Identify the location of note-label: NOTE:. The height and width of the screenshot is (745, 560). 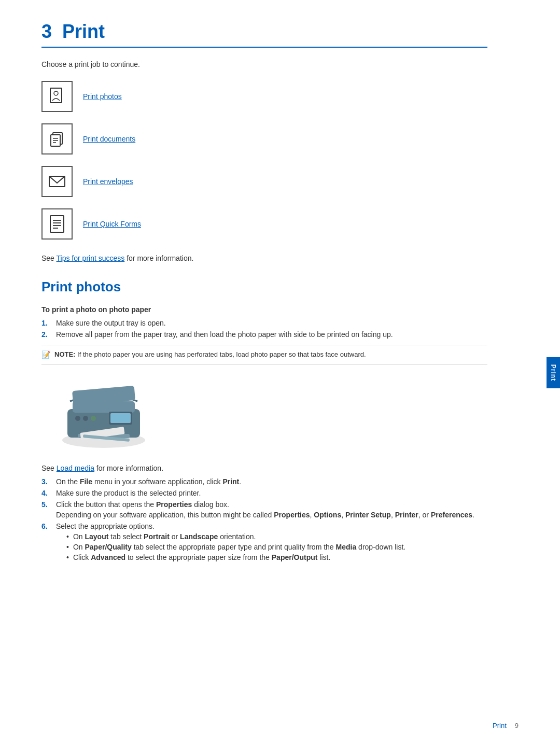
(65, 355).